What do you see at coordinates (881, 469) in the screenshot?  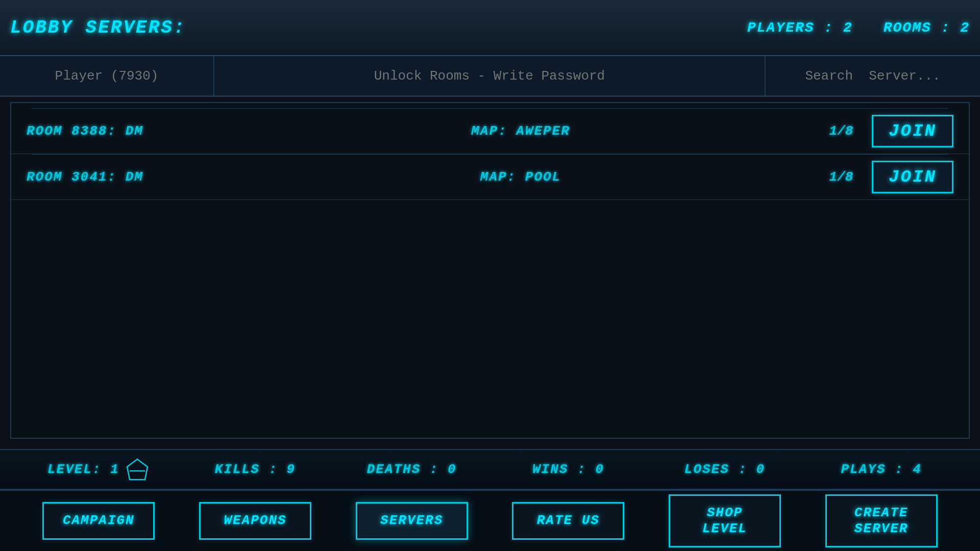 I see `plays-stat: PLAYS : 4` at bounding box center [881, 469].